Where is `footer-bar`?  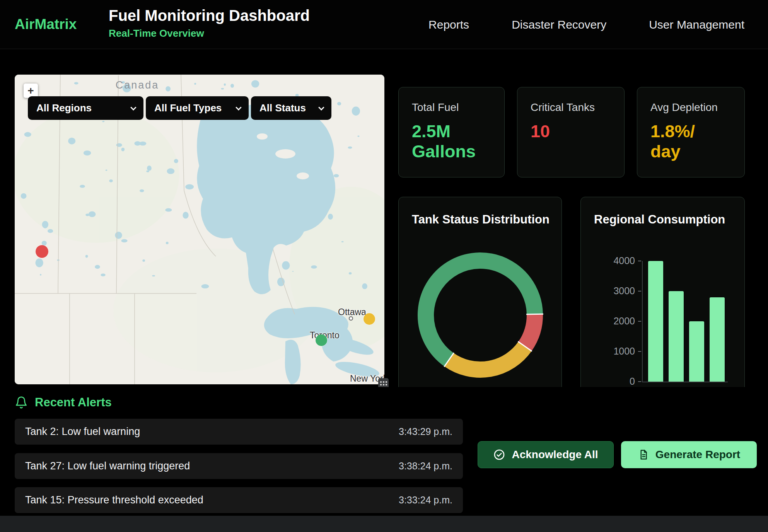
footer-bar is located at coordinates (384, 524).